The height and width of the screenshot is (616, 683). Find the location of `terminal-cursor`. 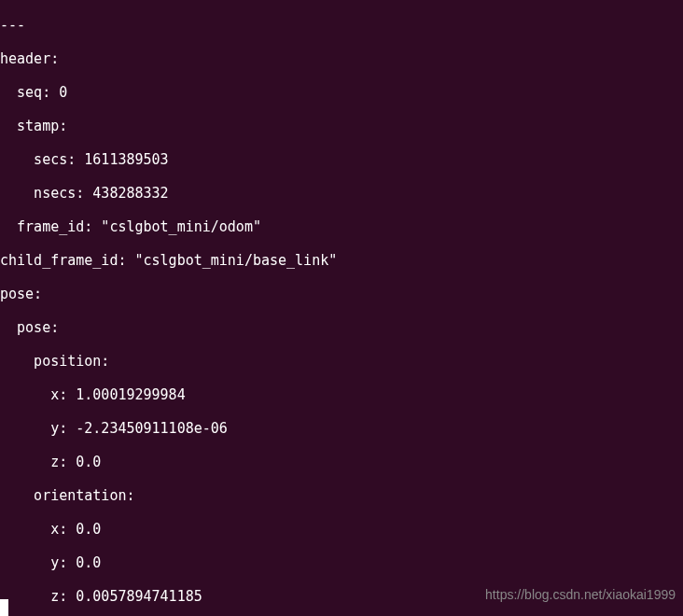

terminal-cursor is located at coordinates (4, 608).